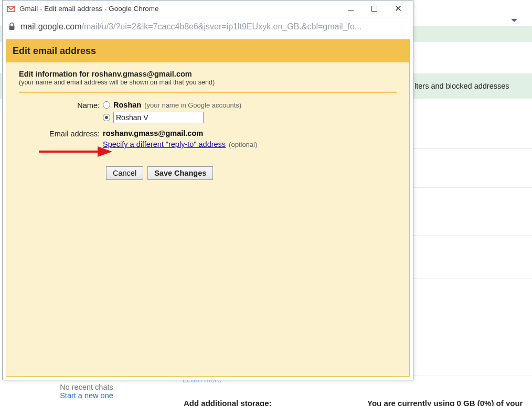 The width and height of the screenshot is (532, 406). Describe the element at coordinates (61, 133) in the screenshot. I see `email-label: Email address:` at that location.